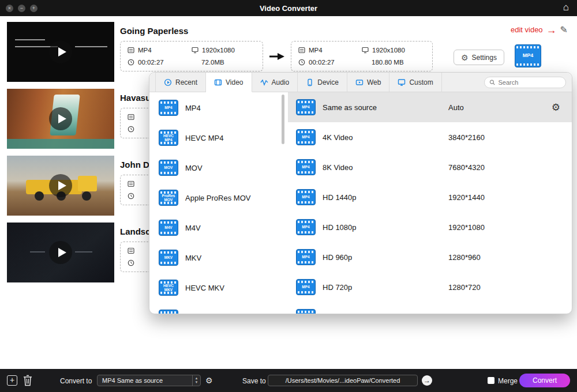 The image size is (577, 392). Describe the element at coordinates (415, 82) in the screenshot. I see `tab-custom: Custom` at that location.